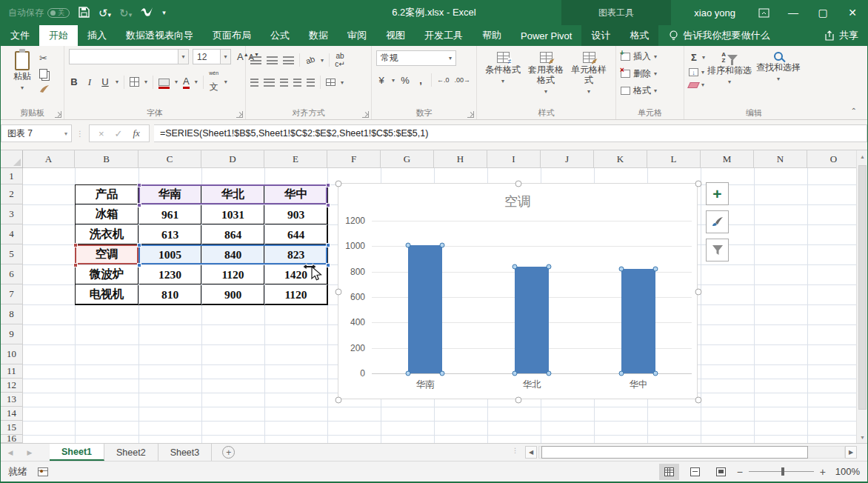  Describe the element at coordinates (104, 13) in the screenshot. I see `undo-icon: ↺▾` at that location.